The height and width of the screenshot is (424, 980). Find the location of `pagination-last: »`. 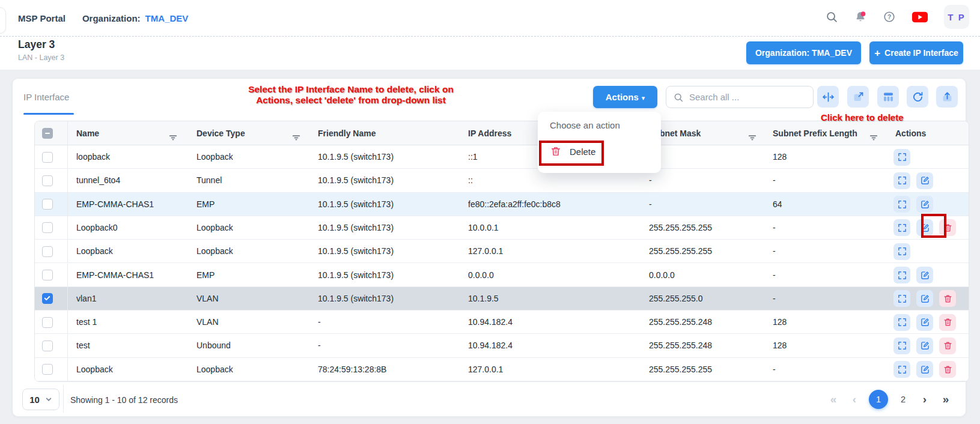

pagination-last: » is located at coordinates (946, 399).